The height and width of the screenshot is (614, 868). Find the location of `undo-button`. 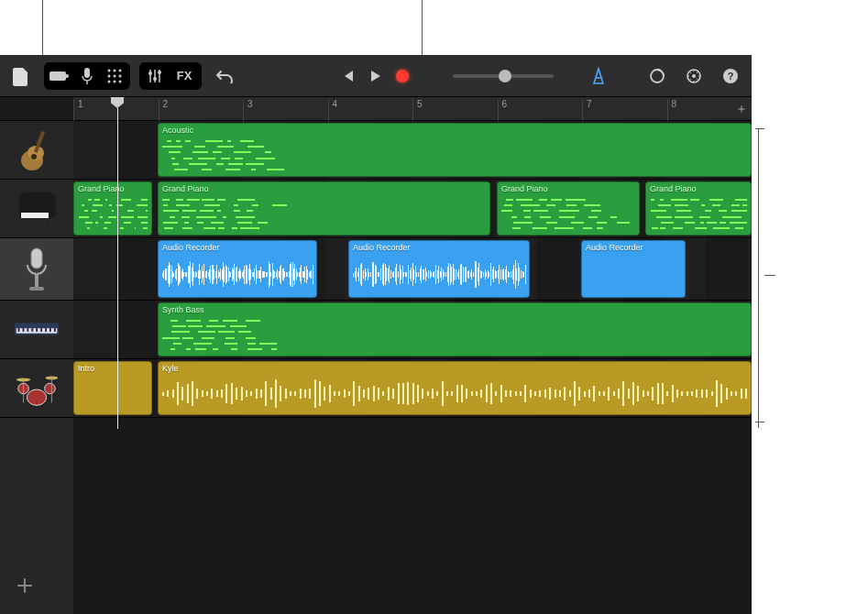

undo-button is located at coordinates (225, 76).